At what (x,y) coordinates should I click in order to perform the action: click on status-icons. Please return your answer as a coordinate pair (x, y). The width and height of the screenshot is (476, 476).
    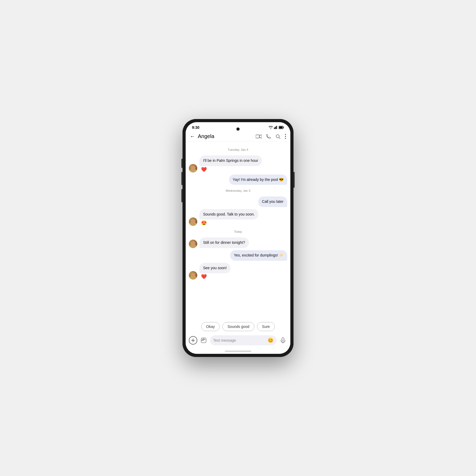
    Looking at the image, I should click on (276, 127).